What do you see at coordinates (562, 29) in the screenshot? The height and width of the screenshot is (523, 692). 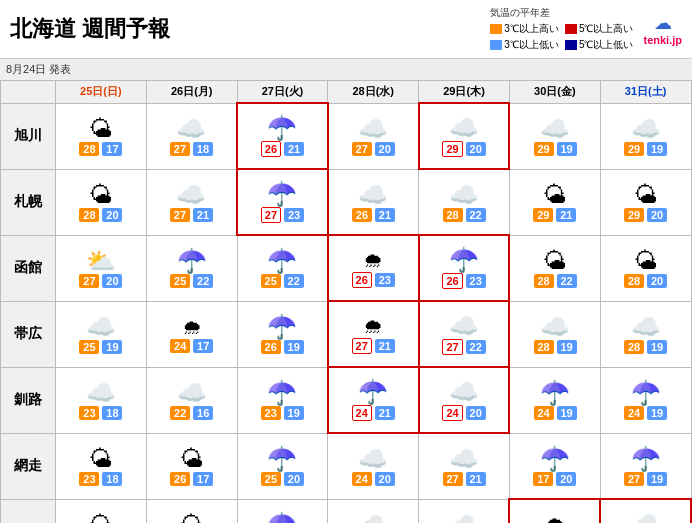 I see `legend-row-high: 3℃以上高い 5℃以上高い` at bounding box center [562, 29].